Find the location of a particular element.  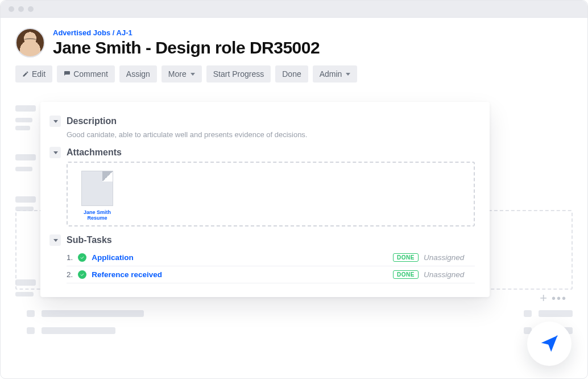

action-toolbar: Edit Comment Assign More Start Progress … is located at coordinates (294, 74).